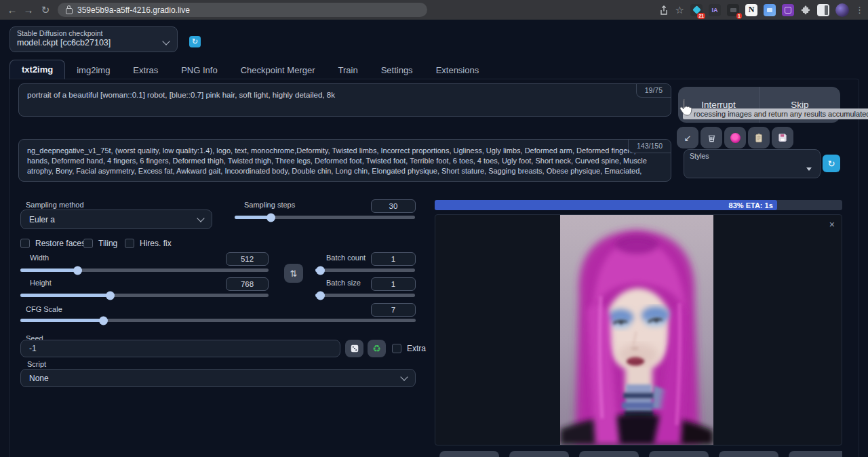 The width and height of the screenshot is (868, 457). Describe the element at coordinates (715, 10) in the screenshot. I see `ia-extension-icon: IA` at that location.